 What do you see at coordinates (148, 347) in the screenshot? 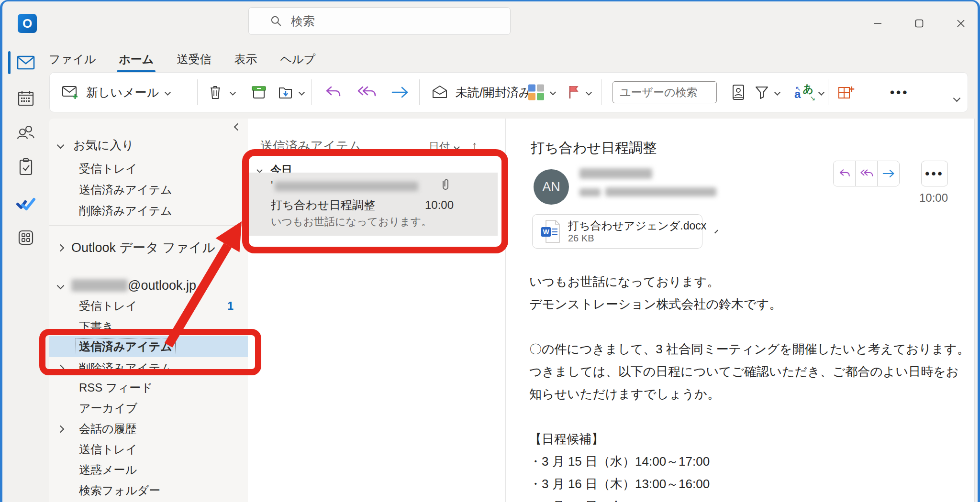
I see `folder-sent-items: 送信済みアイテム` at bounding box center [148, 347].